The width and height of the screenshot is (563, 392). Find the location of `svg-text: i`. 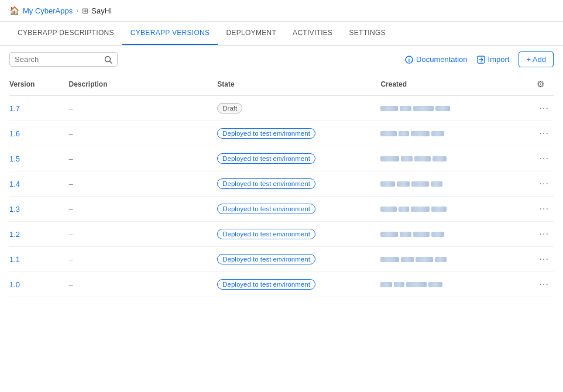

svg-text: i is located at coordinates (410, 60).